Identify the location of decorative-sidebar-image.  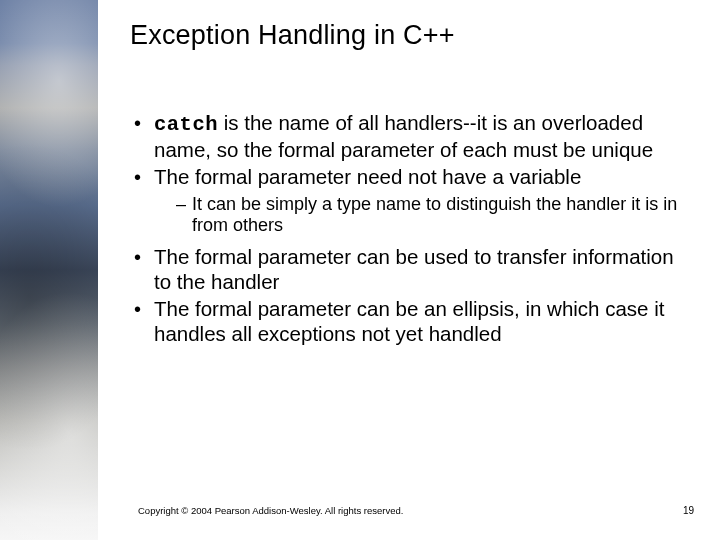
(49, 270).